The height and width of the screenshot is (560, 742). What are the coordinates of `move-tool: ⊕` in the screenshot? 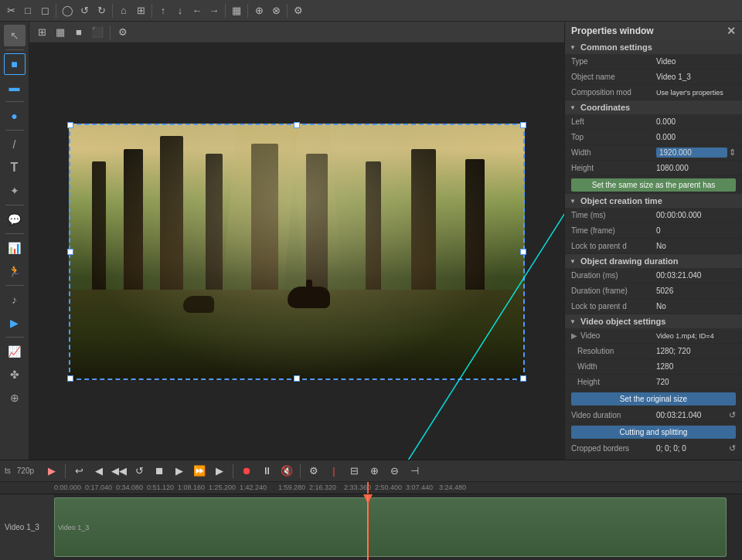 It's located at (15, 398).